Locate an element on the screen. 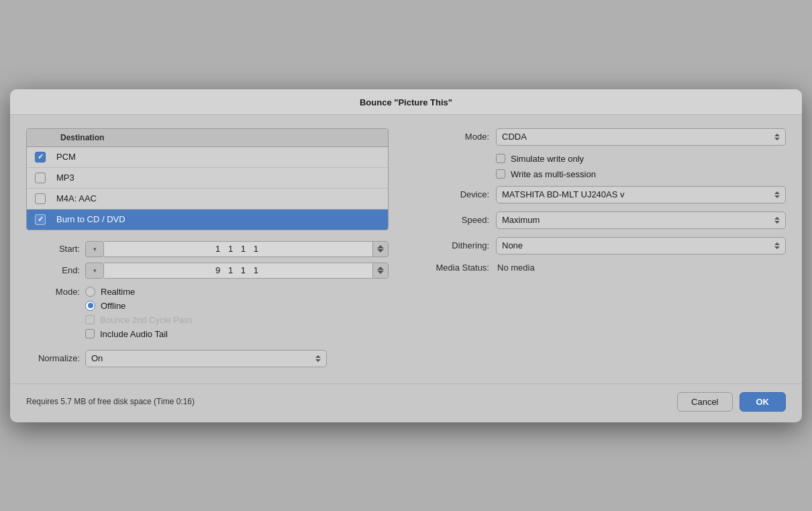 This screenshot has height=511, width=812. realtime-label: Realtime is located at coordinates (118, 291).